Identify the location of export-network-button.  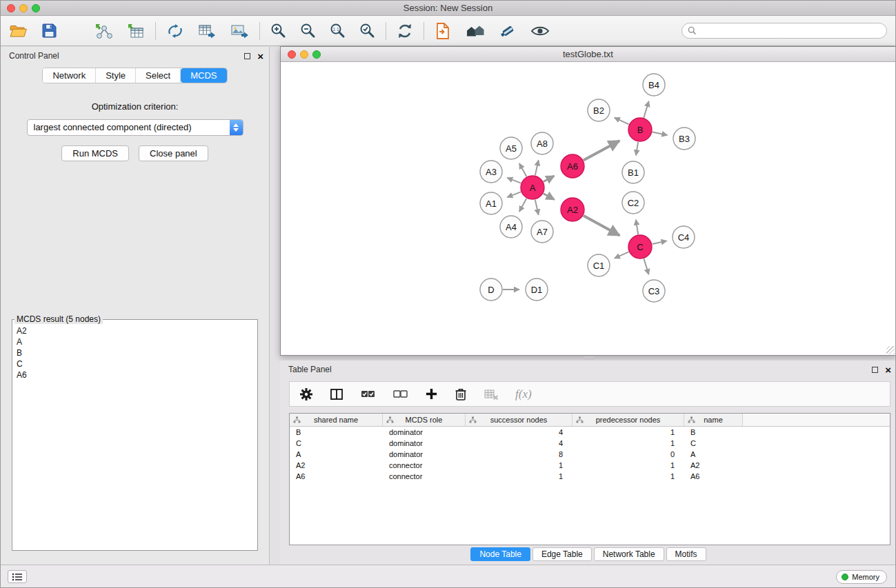
(175, 31).